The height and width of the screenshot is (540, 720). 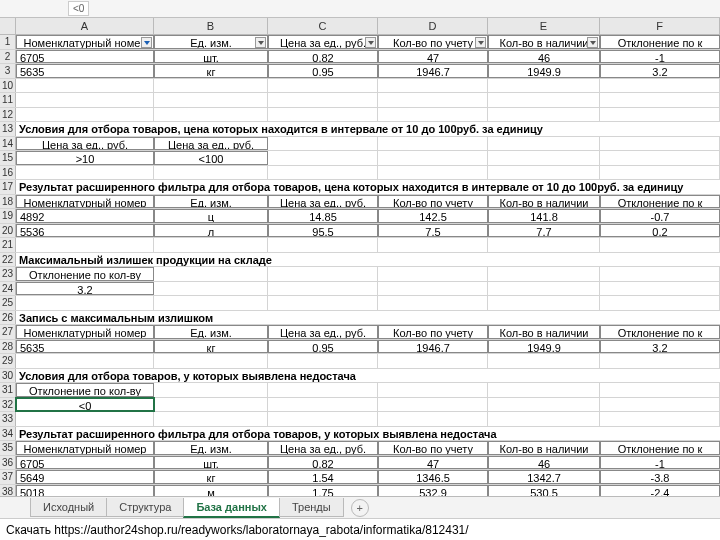 What do you see at coordinates (8, 274) in the screenshot?
I see `row-header: 23` at bounding box center [8, 274].